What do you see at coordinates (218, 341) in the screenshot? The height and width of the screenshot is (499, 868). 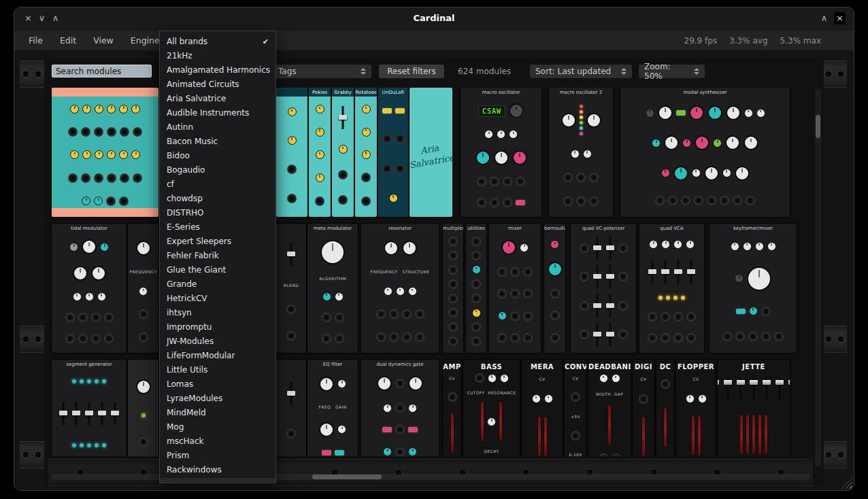 I see `brand-menu-item: JW-Modules` at bounding box center [218, 341].